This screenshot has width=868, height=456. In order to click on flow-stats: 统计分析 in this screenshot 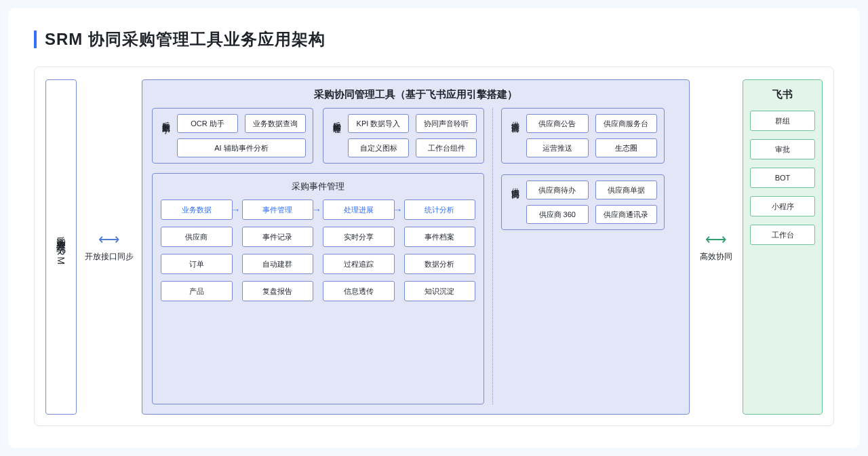, I will do `click(440, 210)`.